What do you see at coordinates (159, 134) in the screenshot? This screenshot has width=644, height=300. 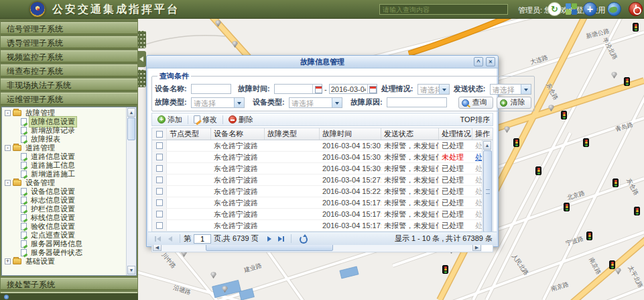 I see `select-all-checkbox` at bounding box center [159, 134].